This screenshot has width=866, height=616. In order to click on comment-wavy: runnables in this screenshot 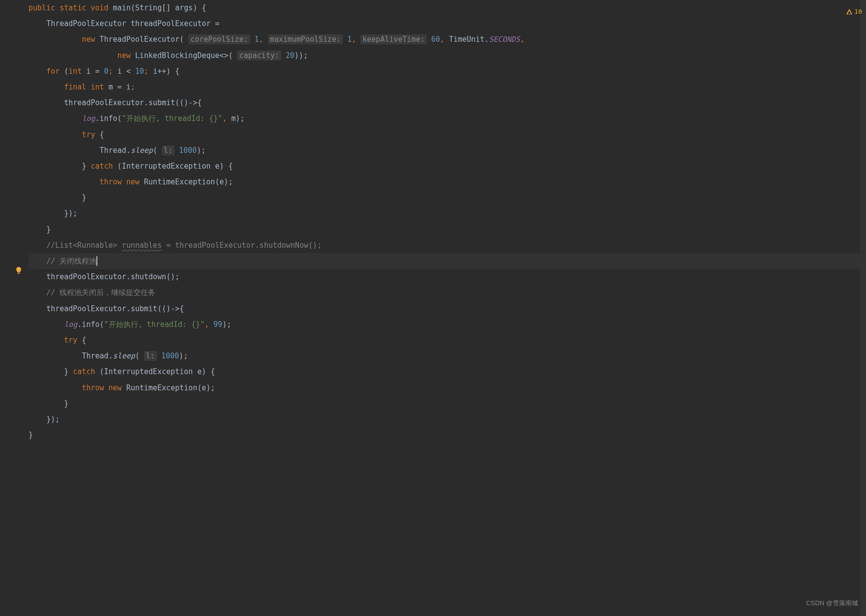, I will do `click(142, 245)`.